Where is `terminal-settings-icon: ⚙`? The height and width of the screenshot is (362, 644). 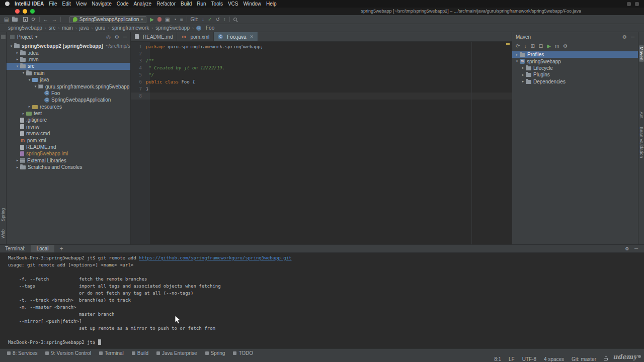
terminal-settings-icon: ⚙ is located at coordinates (627, 248).